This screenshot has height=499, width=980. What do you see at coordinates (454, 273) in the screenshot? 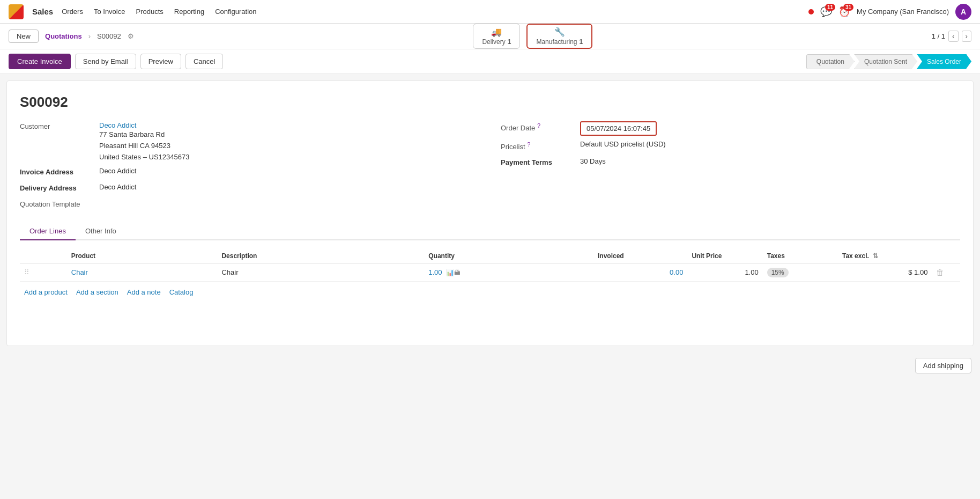
I see `forecast-icons: 📊🏔` at bounding box center [454, 273].